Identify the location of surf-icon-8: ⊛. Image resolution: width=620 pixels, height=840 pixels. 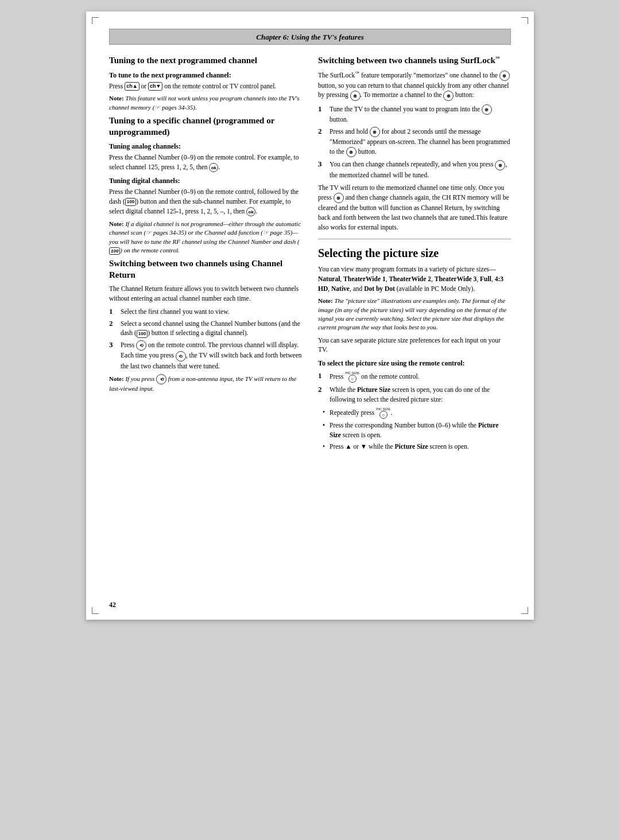
(339, 198).